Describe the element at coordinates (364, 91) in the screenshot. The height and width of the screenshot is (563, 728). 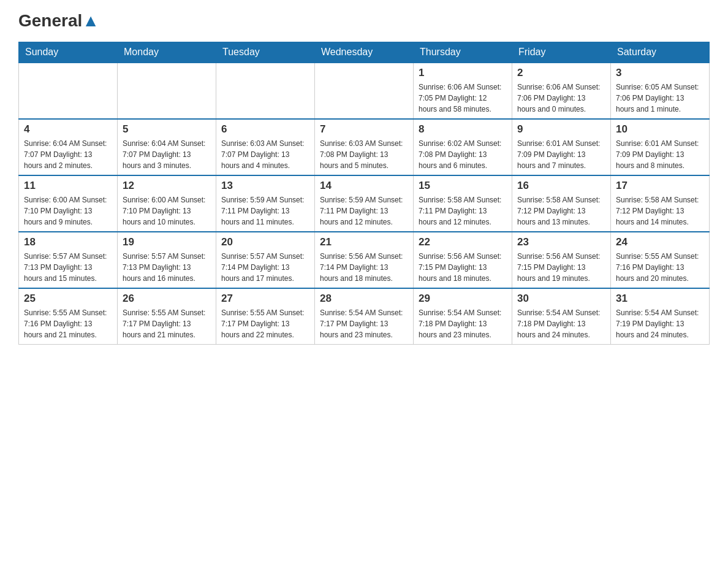
I see `calendar-week-row: 1Sunrise: 6:06 AM Sunset: 7:05 PM Daylig…` at that location.